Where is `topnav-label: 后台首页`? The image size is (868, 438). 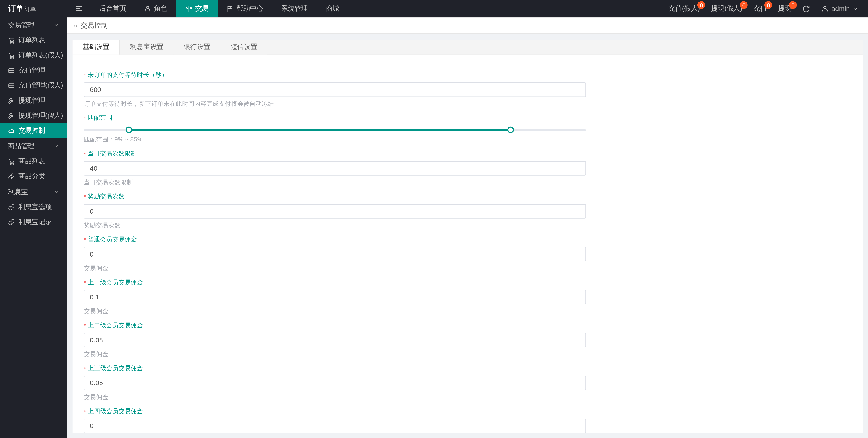
topnav-label: 后台首页 is located at coordinates (113, 9).